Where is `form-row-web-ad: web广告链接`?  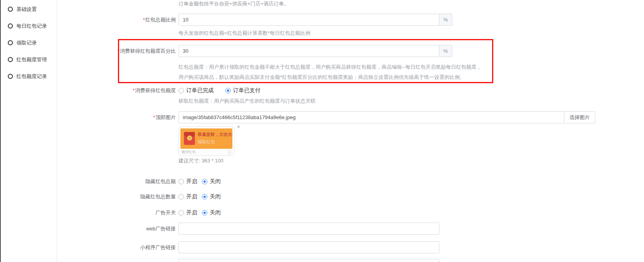
form-row-web-ad: web广告链接 is located at coordinates (351, 229).